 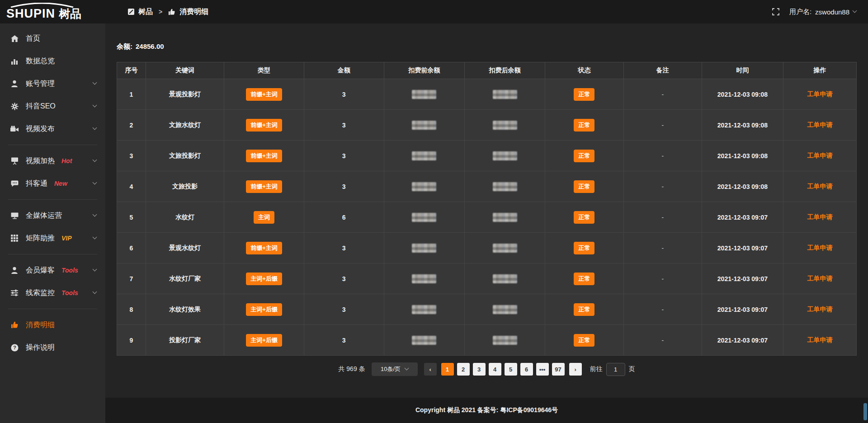 I want to click on pagination-bar: 共 969 条 10条/页 ‹ 123456•••97 › 前往 页, so click(x=486, y=369).